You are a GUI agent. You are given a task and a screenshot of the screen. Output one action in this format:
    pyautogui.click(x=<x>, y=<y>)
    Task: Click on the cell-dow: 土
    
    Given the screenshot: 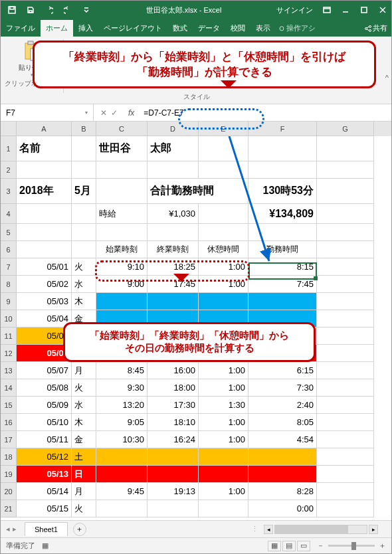 What is the action you would take?
    pyautogui.click(x=84, y=457)
    